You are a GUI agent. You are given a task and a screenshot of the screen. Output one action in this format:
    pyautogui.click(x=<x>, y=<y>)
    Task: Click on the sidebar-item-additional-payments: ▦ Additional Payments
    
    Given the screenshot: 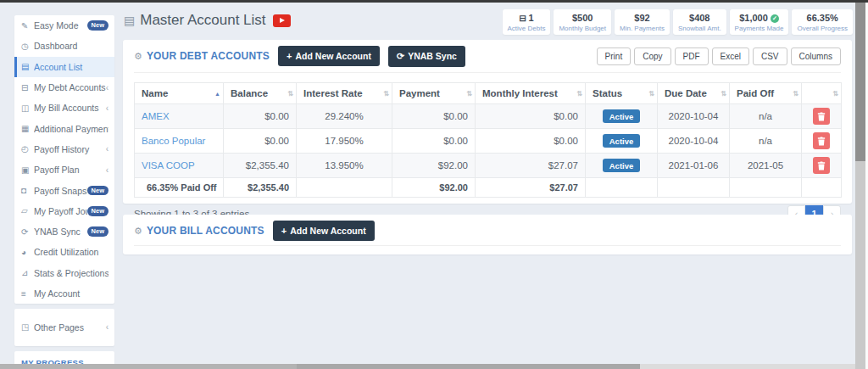 What is the action you would take?
    pyautogui.click(x=64, y=128)
    